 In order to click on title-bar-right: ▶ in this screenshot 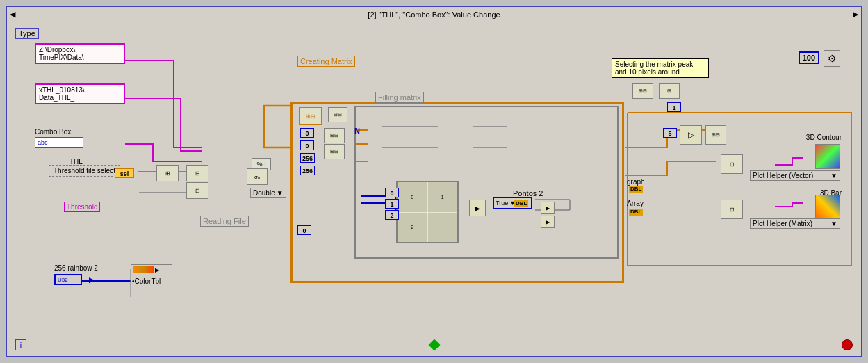, I will do `click(855, 14)`.